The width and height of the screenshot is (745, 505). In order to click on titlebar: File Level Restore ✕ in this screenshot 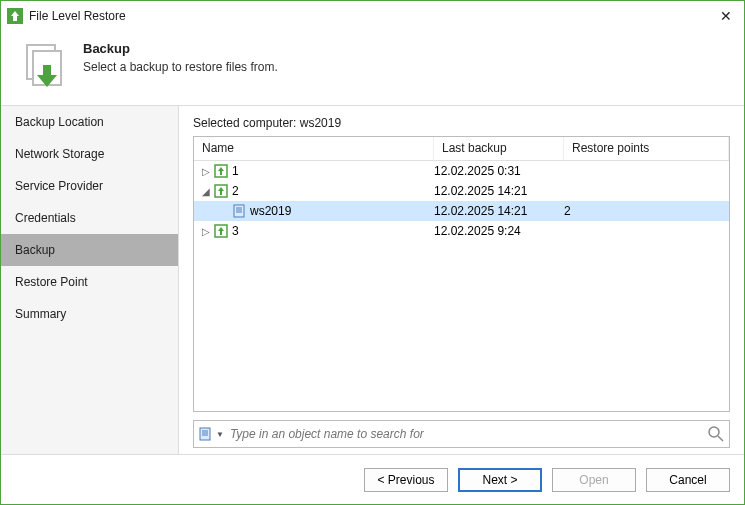, I will do `click(372, 16)`.